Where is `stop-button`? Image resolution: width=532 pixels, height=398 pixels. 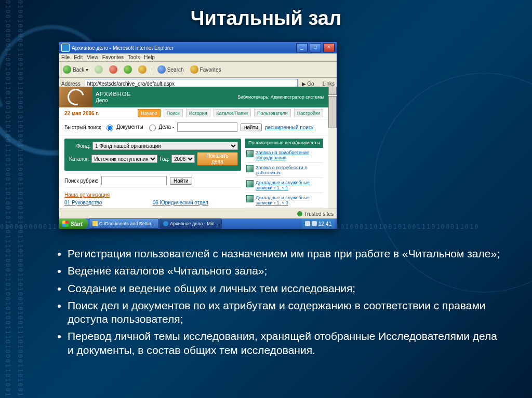
stop-button is located at coordinates (113, 70).